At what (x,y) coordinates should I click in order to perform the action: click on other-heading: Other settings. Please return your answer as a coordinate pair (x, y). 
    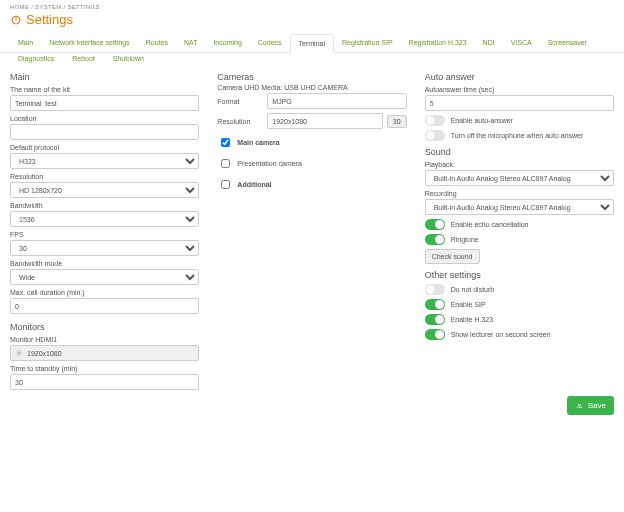
    Looking at the image, I should click on (520, 275).